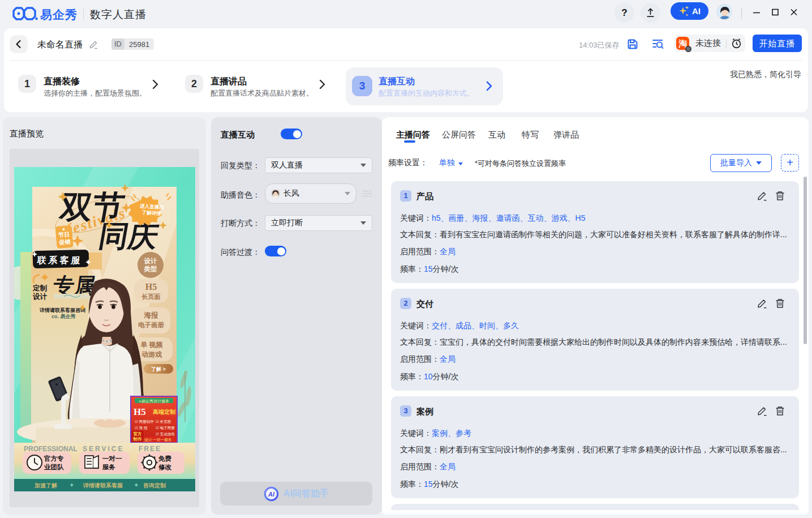  What do you see at coordinates (165, 459) in the screenshot?
I see `svg-text: 免费` at bounding box center [165, 459].